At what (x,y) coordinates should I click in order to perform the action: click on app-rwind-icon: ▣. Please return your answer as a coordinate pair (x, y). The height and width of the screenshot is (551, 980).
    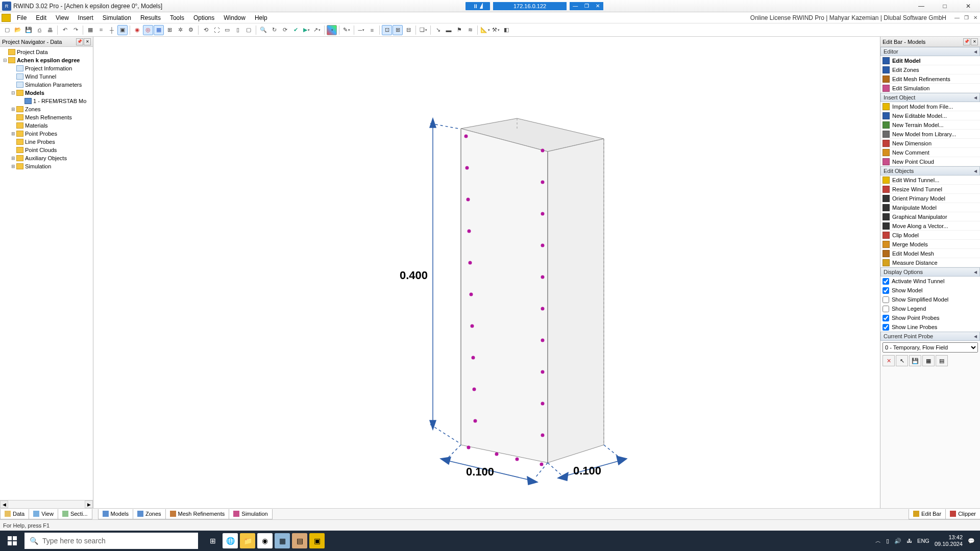
    Looking at the image, I should click on (317, 541).